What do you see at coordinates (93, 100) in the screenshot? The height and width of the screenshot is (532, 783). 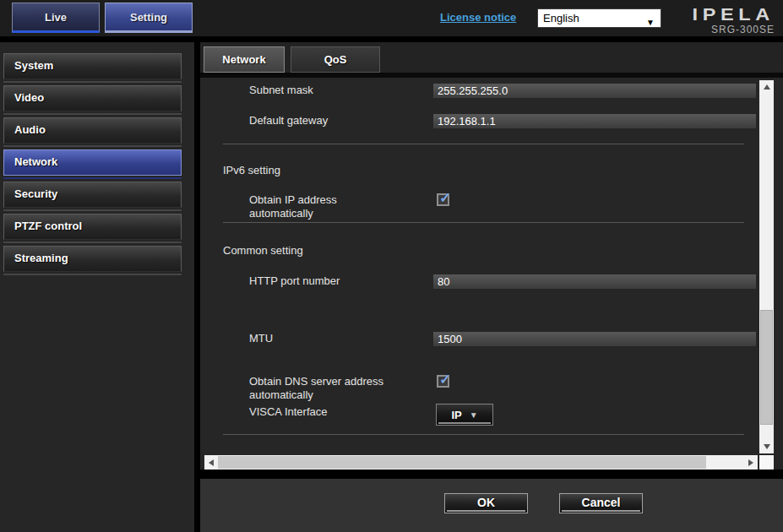 I see `sidebar-item-video: Video` at bounding box center [93, 100].